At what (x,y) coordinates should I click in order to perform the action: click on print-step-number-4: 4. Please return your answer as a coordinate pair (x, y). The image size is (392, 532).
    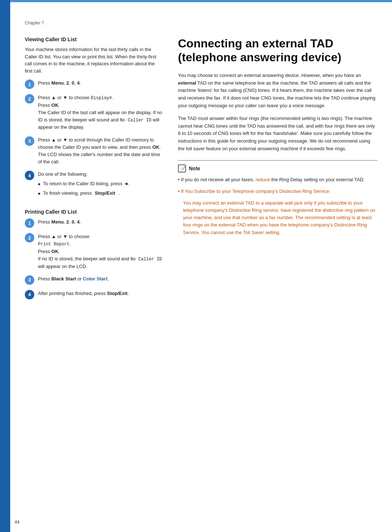
    Looking at the image, I should click on (30, 295).